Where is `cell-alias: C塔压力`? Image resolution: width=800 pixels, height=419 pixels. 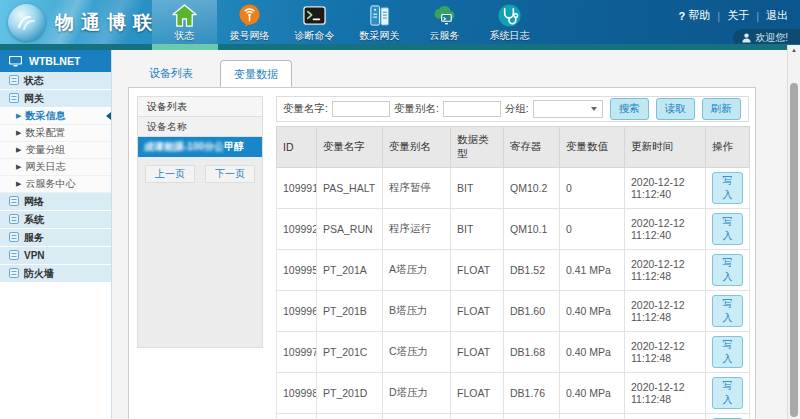 cell-alias: C塔压力 is located at coordinates (417, 352).